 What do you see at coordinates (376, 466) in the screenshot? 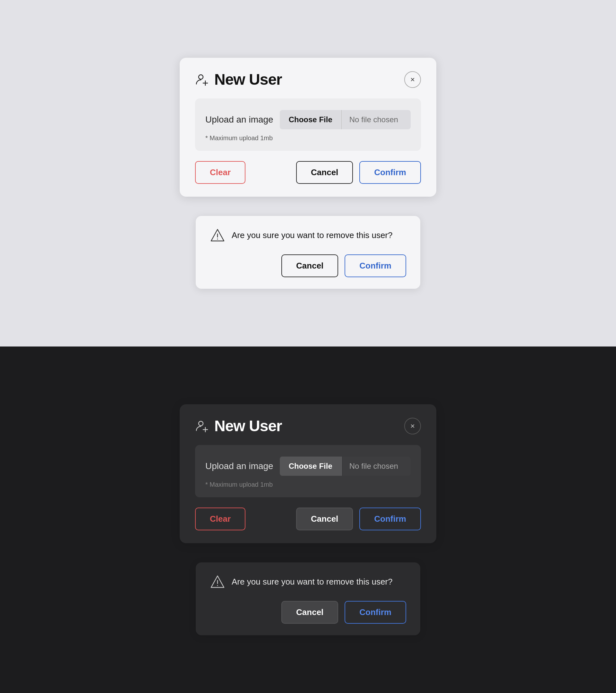
I see `no-file-label-dark: No file chosen` at bounding box center [376, 466].